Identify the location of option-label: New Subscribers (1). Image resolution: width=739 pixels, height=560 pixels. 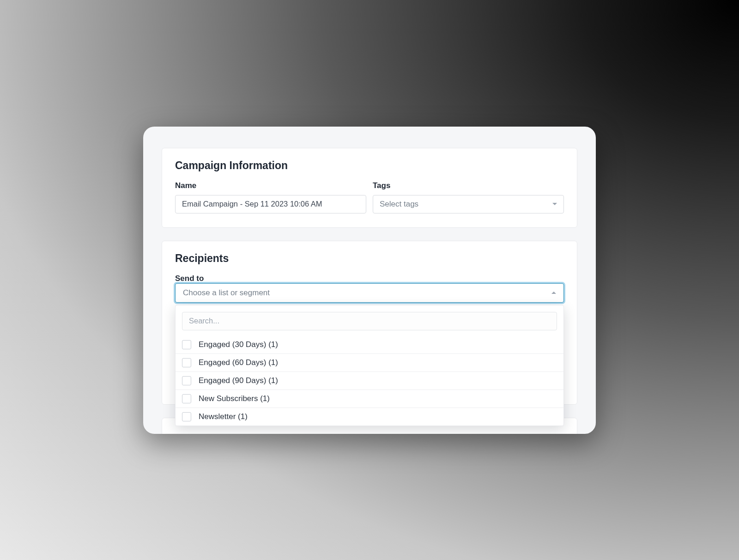
(234, 399).